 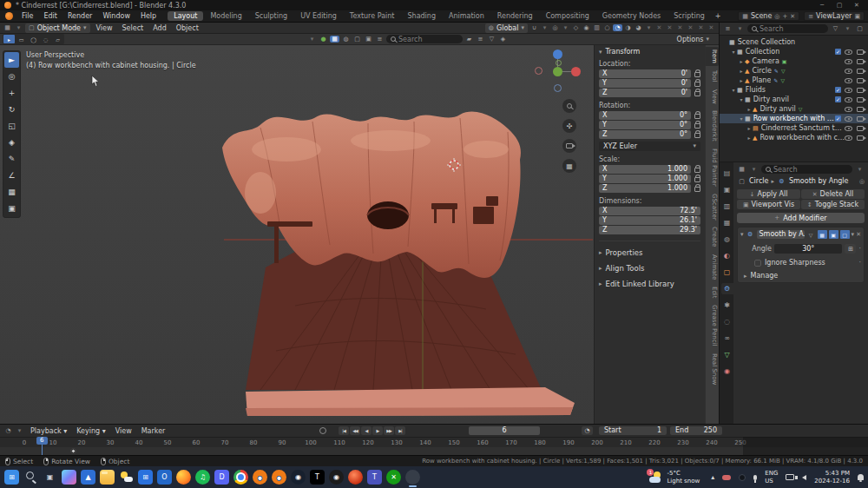 What do you see at coordinates (355, 431) in the screenshot?
I see `prev-keyframe-button: ◀◀` at bounding box center [355, 431].